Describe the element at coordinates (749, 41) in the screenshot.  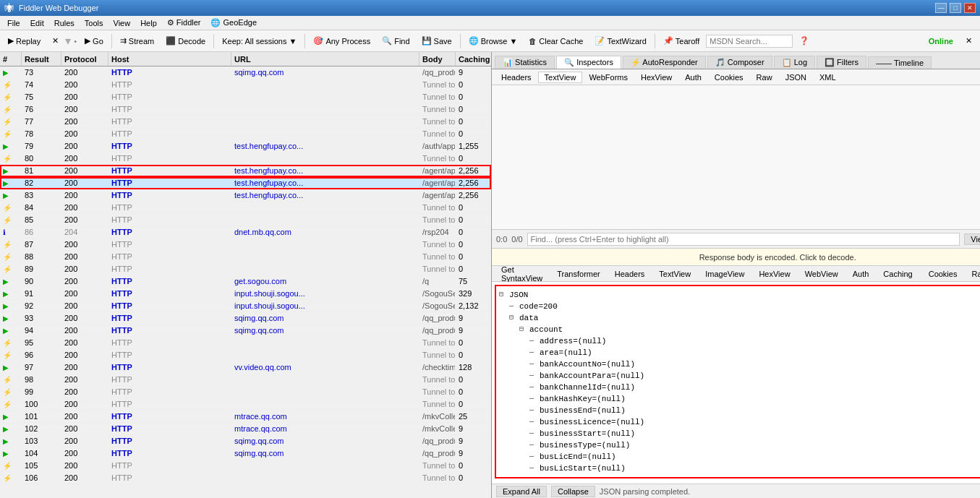
I see `msdn-search-input` at that location.